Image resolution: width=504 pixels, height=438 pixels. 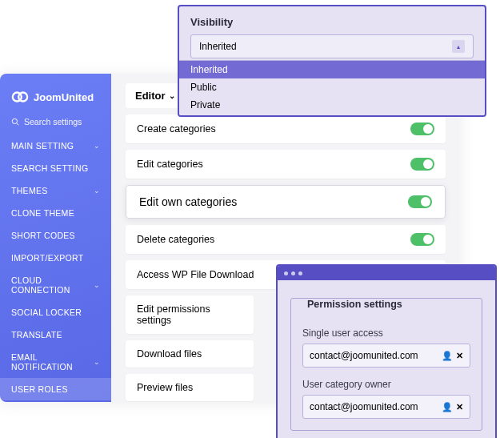 I want to click on sidebar-item-translate: TRANSLATE, so click(x=56, y=335).